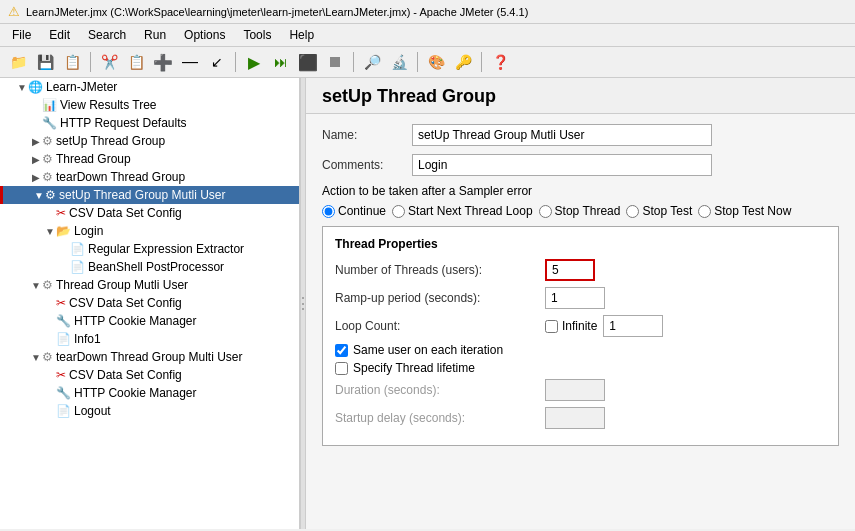  Describe the element at coordinates (18, 62) in the screenshot. I see `toolbar-new: 📁` at that location.